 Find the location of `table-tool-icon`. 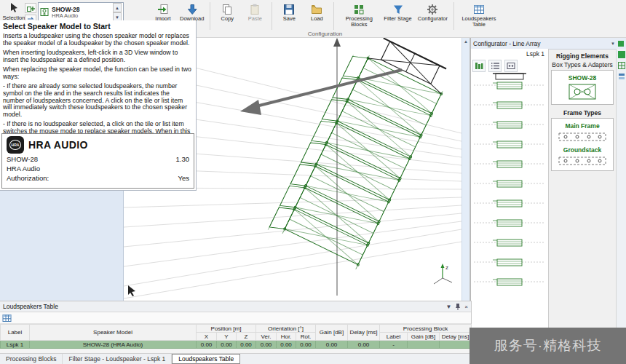

table-tool-icon is located at coordinates (7, 318).